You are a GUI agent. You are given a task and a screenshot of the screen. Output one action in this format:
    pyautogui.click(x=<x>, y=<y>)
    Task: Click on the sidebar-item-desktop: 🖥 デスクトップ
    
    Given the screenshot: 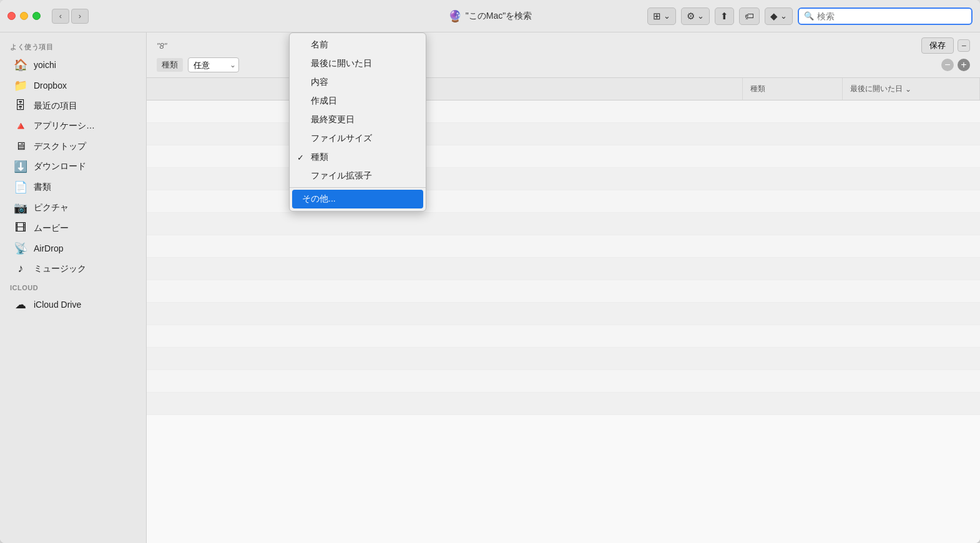 What is the action you would take?
    pyautogui.click(x=73, y=146)
    